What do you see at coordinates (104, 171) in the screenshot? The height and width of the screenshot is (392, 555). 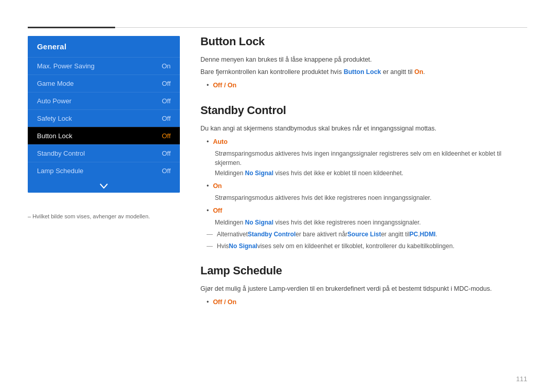 I see `sidebar-item-lamp-schedule: Lamp Schedule Off` at bounding box center [104, 171].